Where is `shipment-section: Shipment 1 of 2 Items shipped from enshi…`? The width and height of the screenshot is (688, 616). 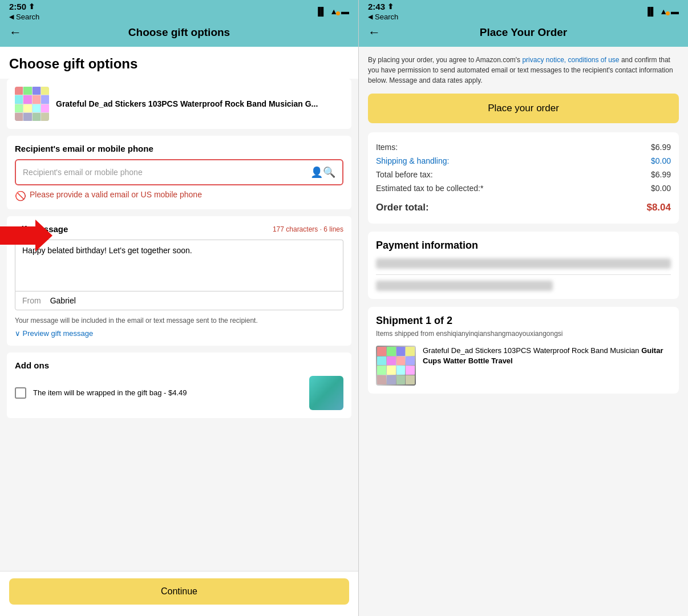
shipment-section: Shipment 1 of 2 Items shipped from enshi… is located at coordinates (524, 350).